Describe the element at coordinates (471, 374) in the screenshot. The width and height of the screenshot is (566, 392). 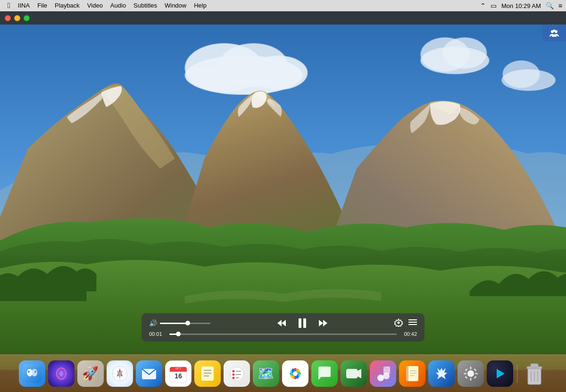
I see `dock-item-sysprefs` at that location.